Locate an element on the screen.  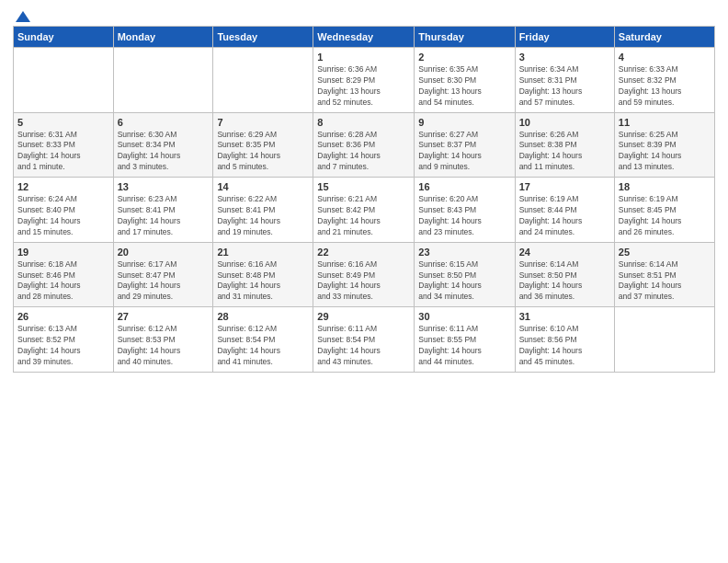
day-info: Sunrise: 6:13 AM Sunset: 8:52 PM Dayligh… is located at coordinates (63, 346).